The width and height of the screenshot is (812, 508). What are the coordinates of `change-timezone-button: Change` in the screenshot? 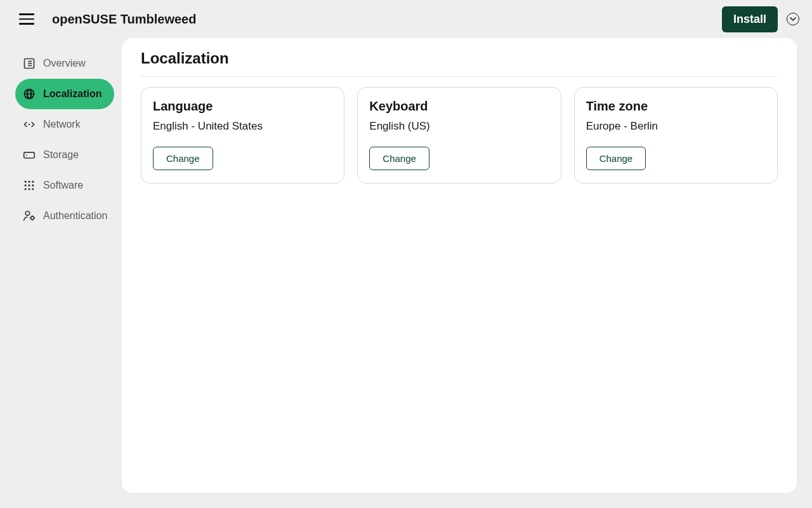 It's located at (617, 159).